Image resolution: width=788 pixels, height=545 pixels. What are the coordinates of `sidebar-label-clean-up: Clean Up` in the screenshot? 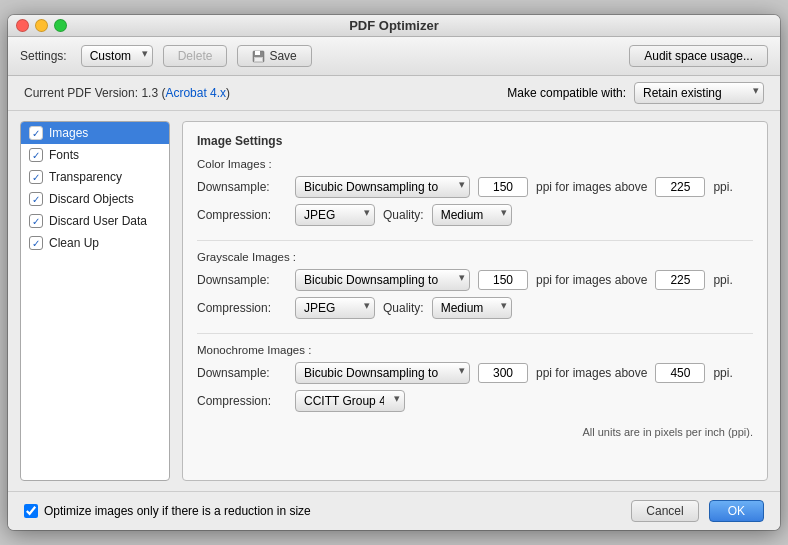 It's located at (74, 243).